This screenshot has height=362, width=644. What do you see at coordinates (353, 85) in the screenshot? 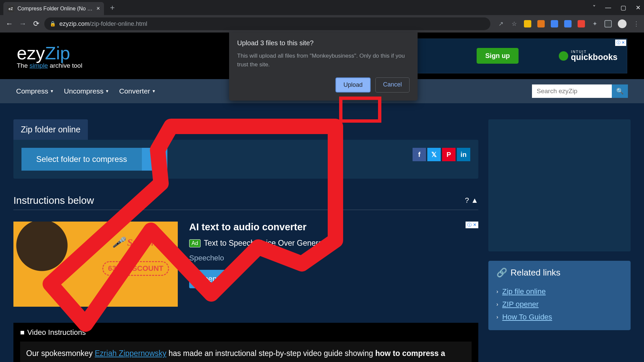
I see `dialog-upload-button: Upload` at bounding box center [353, 85].